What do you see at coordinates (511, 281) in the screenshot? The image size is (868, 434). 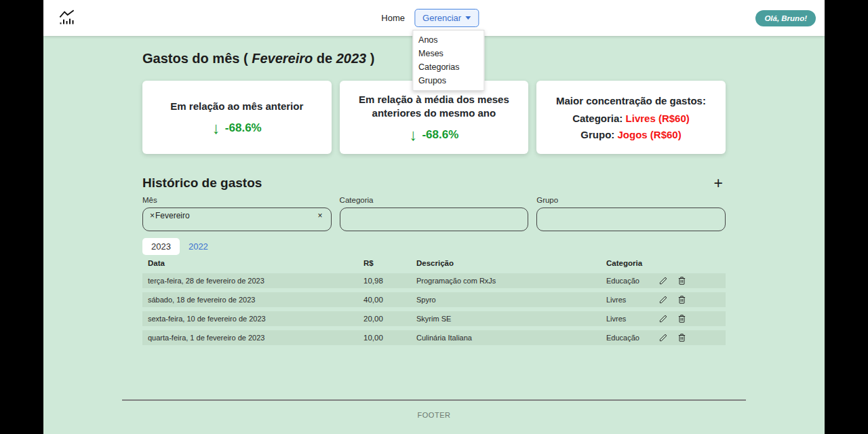 I see `cell-description: Programação com RxJs` at bounding box center [511, 281].